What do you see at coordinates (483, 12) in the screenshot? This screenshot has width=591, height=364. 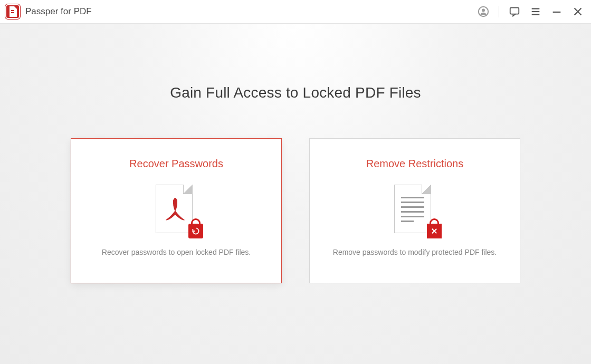 I see `account-icon` at bounding box center [483, 12].